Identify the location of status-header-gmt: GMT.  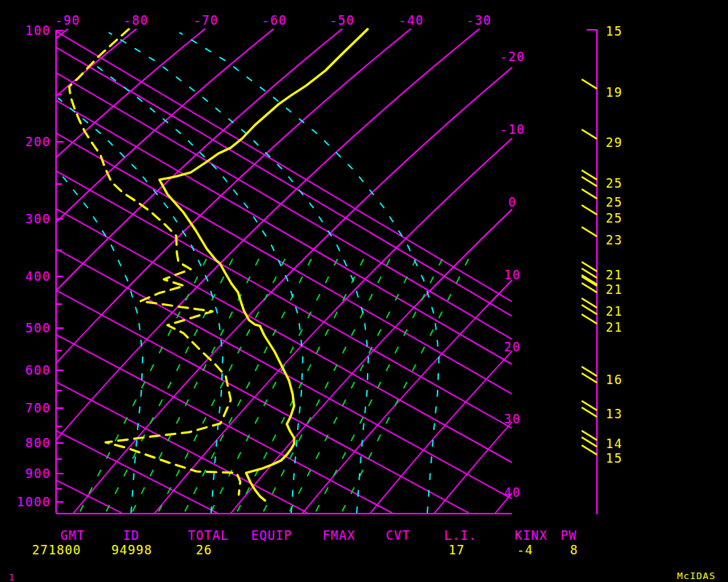
(73, 535).